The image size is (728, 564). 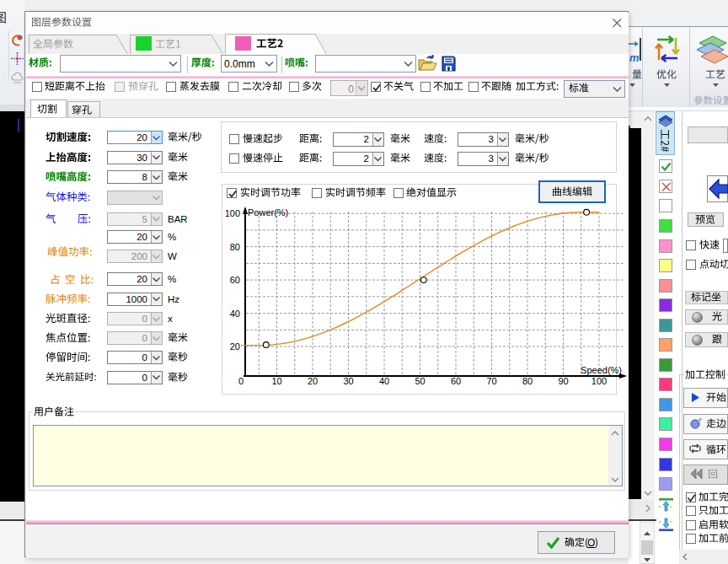 I want to click on svg-text: Power(%), so click(x=268, y=212).